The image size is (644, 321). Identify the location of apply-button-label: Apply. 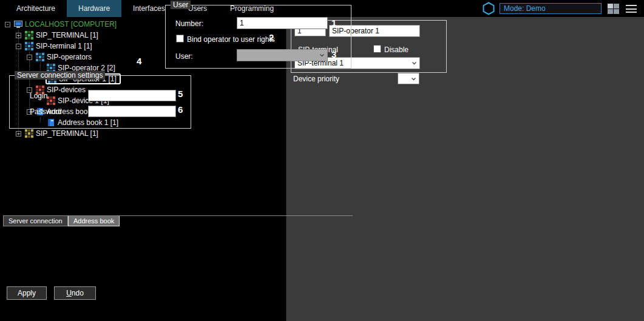
(27, 293).